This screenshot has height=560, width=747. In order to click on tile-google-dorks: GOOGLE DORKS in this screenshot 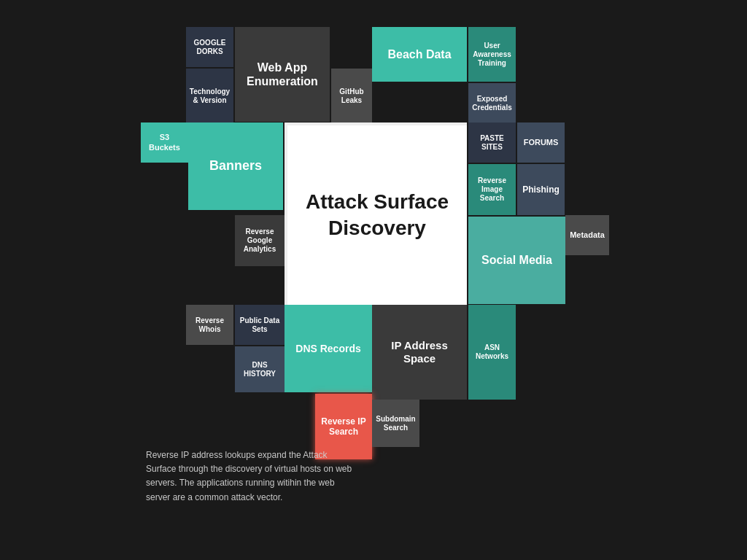, I will do `click(210, 47)`.